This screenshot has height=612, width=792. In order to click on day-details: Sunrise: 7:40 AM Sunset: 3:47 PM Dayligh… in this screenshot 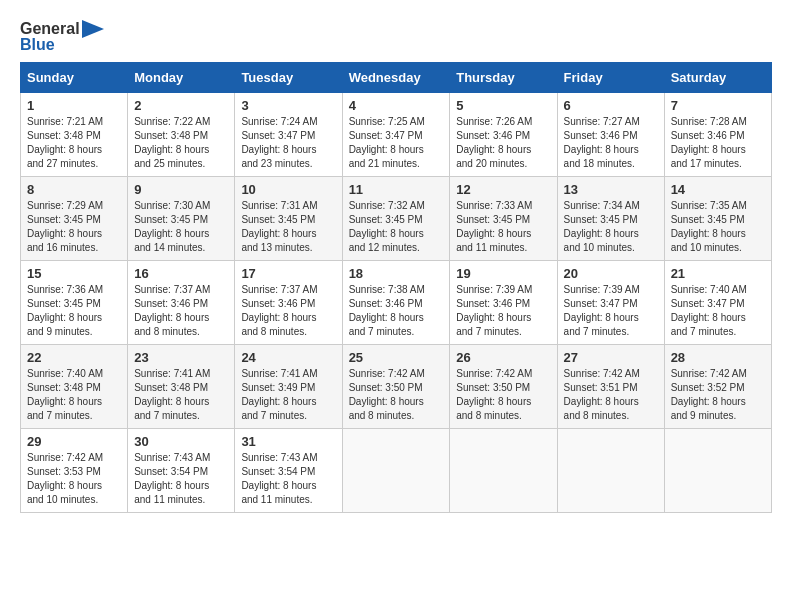, I will do `click(718, 311)`.